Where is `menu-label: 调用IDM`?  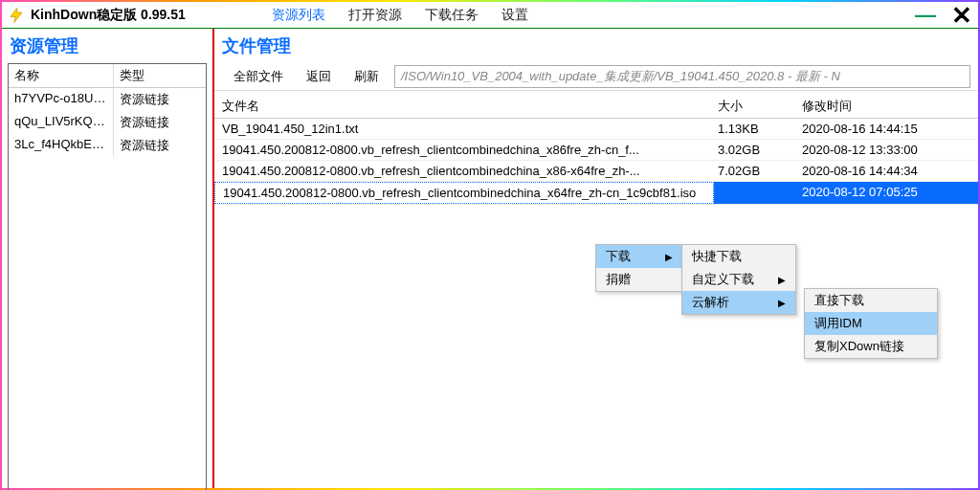
menu-label: 调用IDM is located at coordinates (838, 323).